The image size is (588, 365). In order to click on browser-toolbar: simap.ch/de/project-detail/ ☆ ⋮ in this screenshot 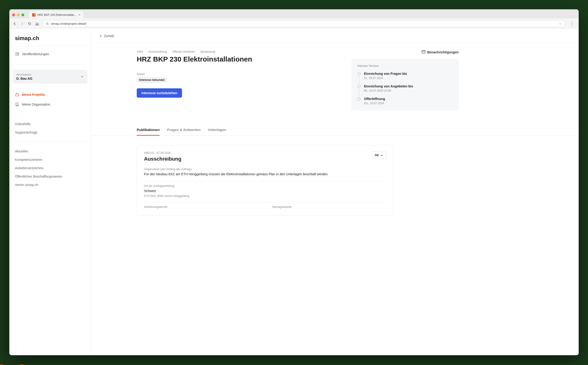, I will do `click(294, 24)`.